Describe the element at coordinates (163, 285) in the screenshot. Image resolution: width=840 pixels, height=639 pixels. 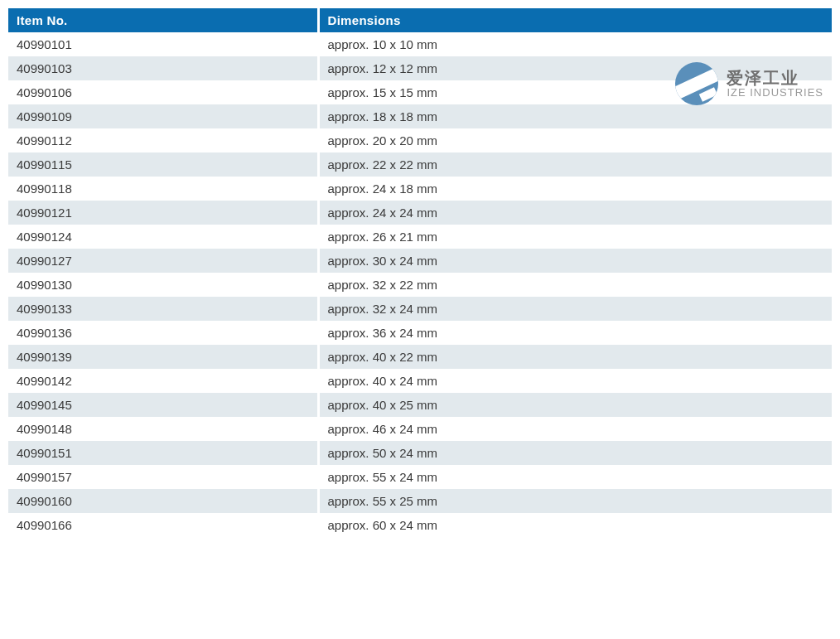
I see `cell-item-no: 40990130` at that location.